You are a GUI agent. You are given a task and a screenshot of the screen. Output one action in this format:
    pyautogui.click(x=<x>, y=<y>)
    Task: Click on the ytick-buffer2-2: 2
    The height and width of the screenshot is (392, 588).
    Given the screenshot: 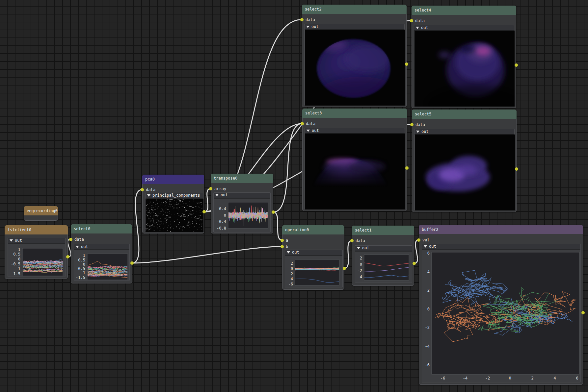 What is the action you would take?
    pyautogui.click(x=429, y=290)
    